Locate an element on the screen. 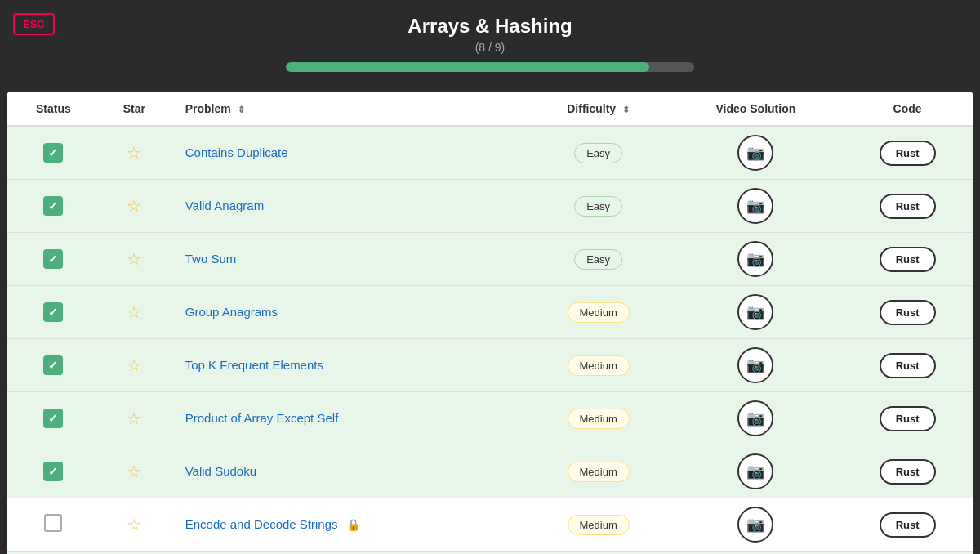 This screenshot has width=980, height=554. col-problem: Problem ⇕ is located at coordinates (348, 109).